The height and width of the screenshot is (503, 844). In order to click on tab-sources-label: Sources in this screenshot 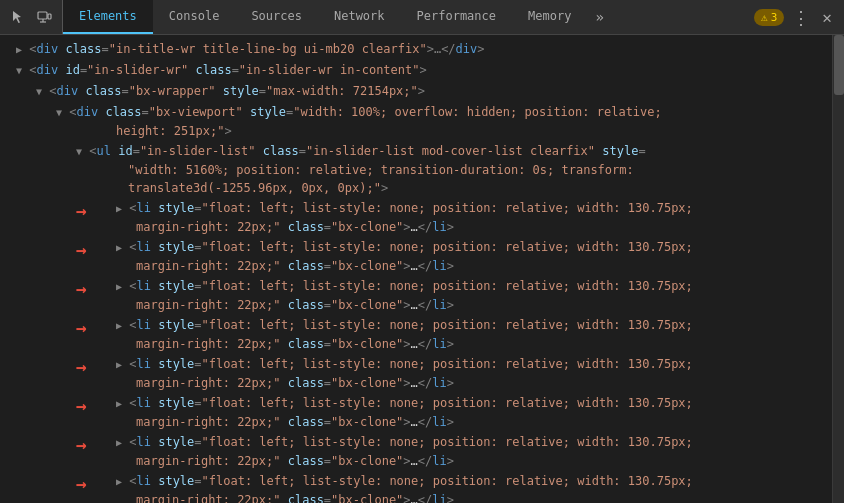, I will do `click(276, 16)`.